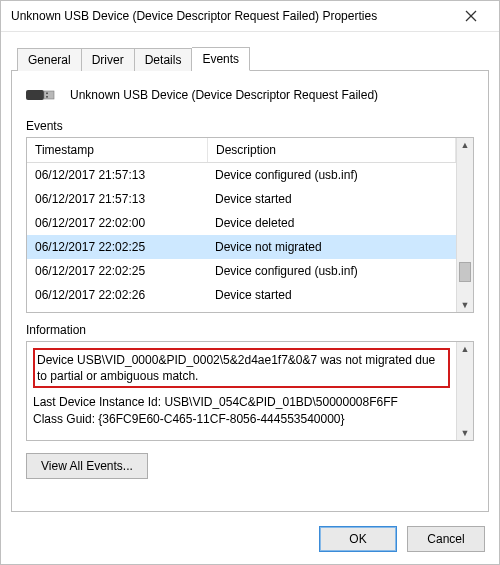  I want to click on cell-description: Device deleted, so click(332, 223).